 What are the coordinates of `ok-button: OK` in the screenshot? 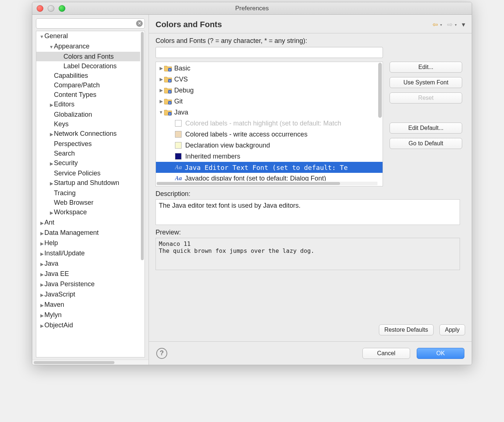 It's located at (441, 353).